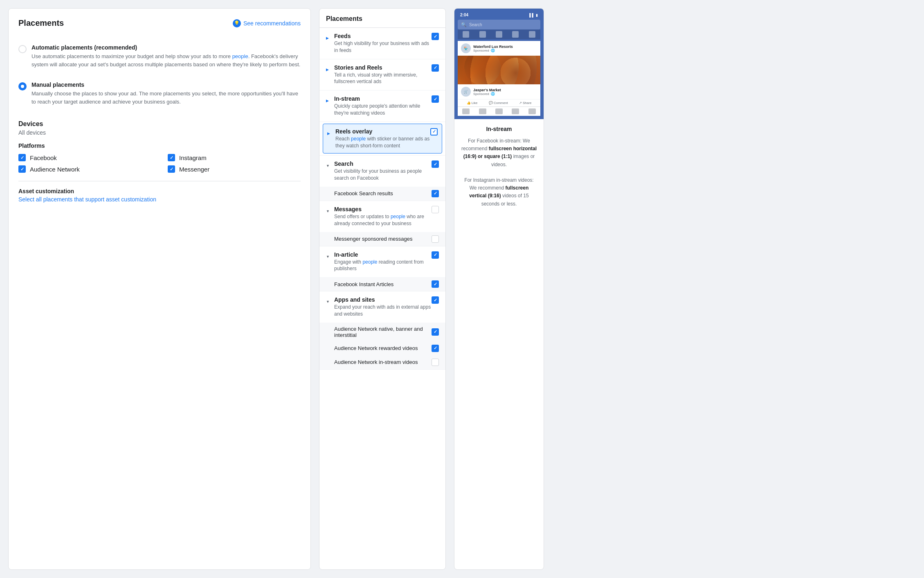 The height and width of the screenshot is (578, 924). I want to click on instream-header: In-stream Quickly capture people's atten…, so click(382, 106).